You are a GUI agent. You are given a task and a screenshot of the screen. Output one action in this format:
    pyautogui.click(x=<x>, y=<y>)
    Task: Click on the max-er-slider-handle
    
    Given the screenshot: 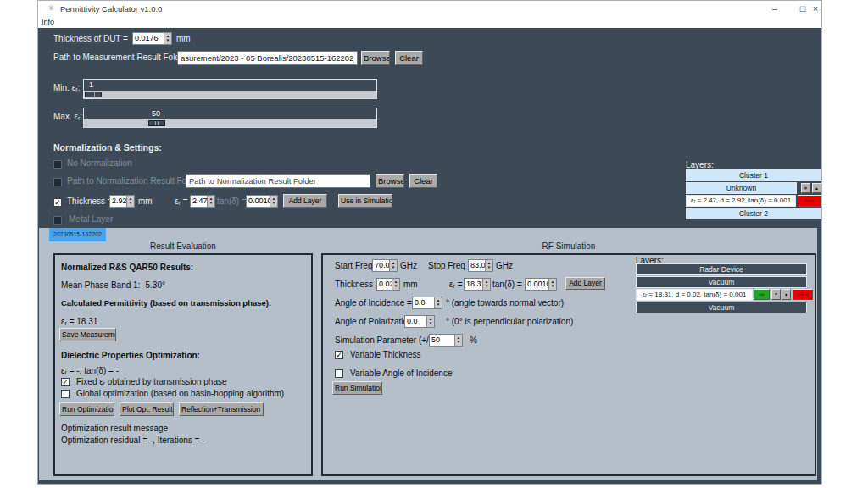 What is the action you would take?
    pyautogui.click(x=157, y=124)
    